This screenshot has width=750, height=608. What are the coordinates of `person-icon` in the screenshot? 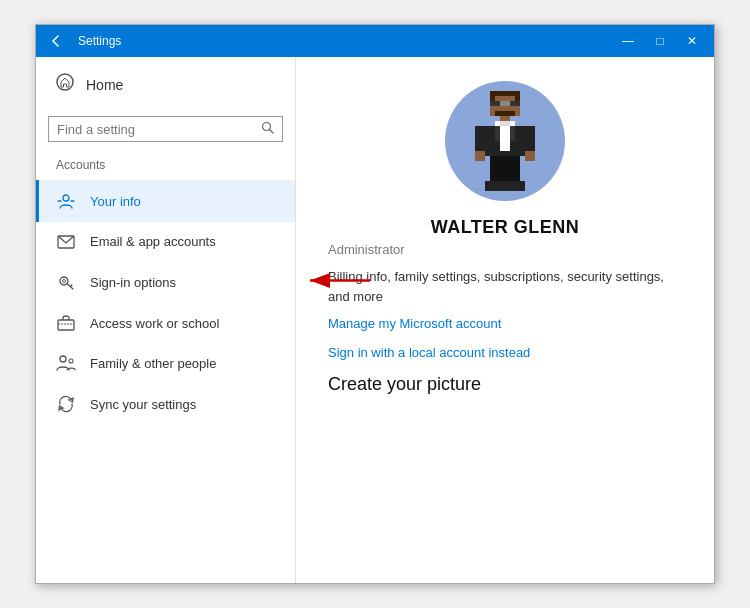 It's located at (66, 201).